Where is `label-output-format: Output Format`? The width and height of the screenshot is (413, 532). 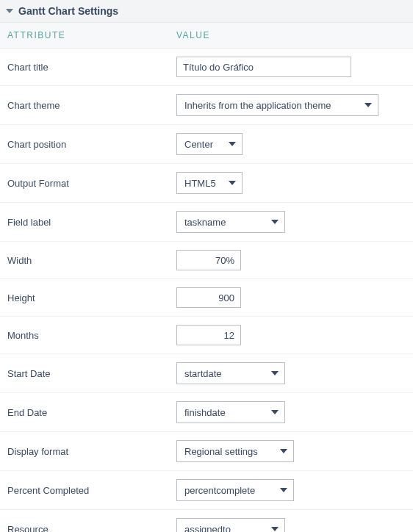
label-output-format: Output Format is located at coordinates (92, 184).